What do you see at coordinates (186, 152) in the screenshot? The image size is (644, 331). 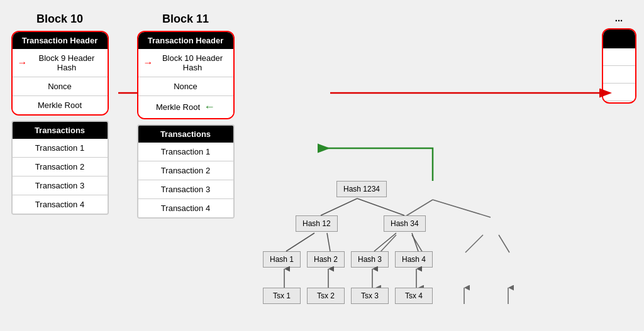 I see `block11-tx1: Transaction 1` at bounding box center [186, 152].